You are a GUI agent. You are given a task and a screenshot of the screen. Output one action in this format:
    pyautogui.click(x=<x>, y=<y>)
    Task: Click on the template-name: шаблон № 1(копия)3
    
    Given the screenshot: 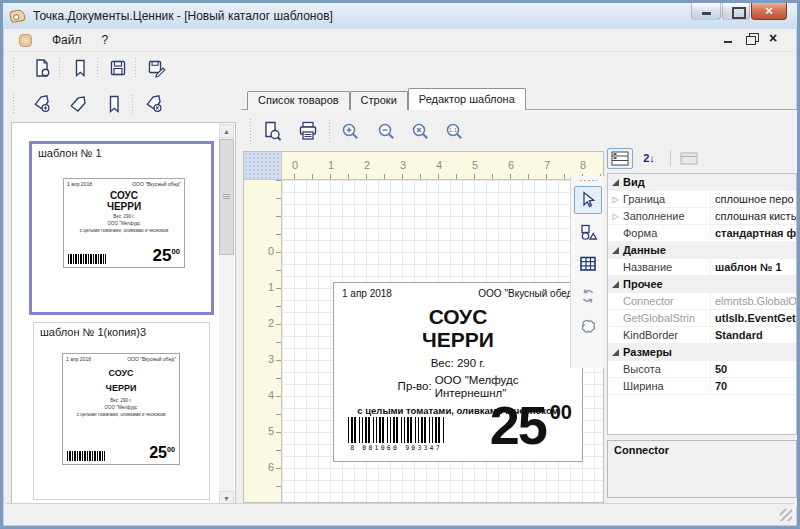 What is the action you would take?
    pyautogui.click(x=122, y=330)
    